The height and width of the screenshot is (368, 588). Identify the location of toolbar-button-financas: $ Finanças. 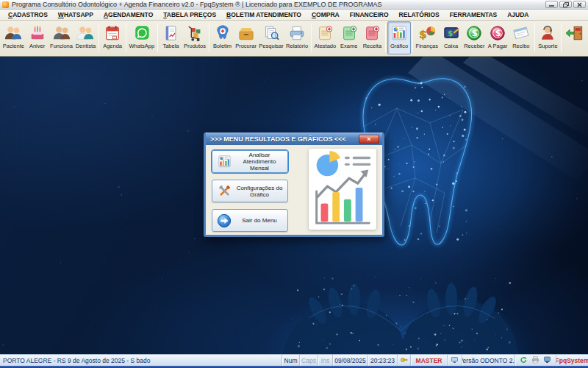
(427, 38).